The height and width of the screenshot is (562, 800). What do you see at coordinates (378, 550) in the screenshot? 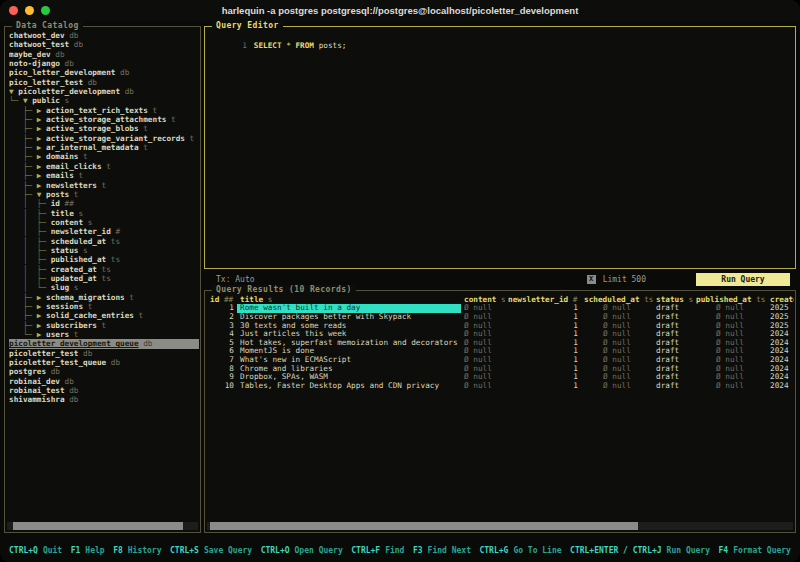
I see `shortcut-find: CTRL+FFind` at bounding box center [378, 550].